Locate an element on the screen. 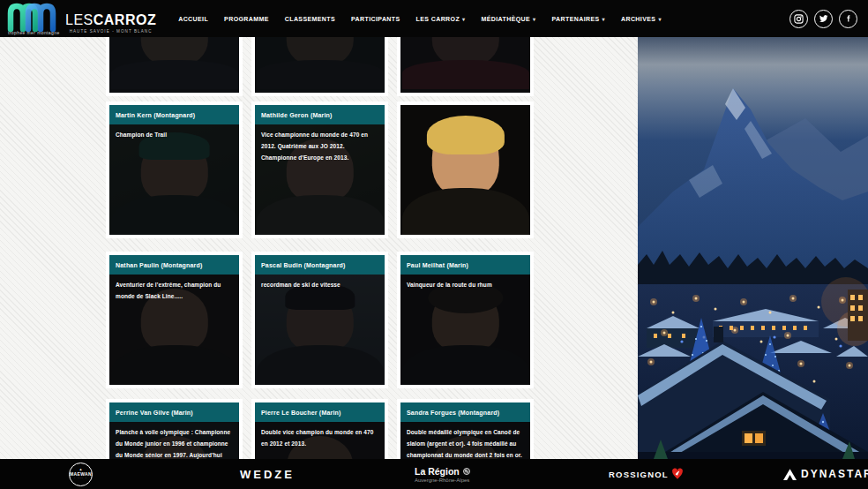  nav-item-label: PARTICIPANTS is located at coordinates (376, 19).